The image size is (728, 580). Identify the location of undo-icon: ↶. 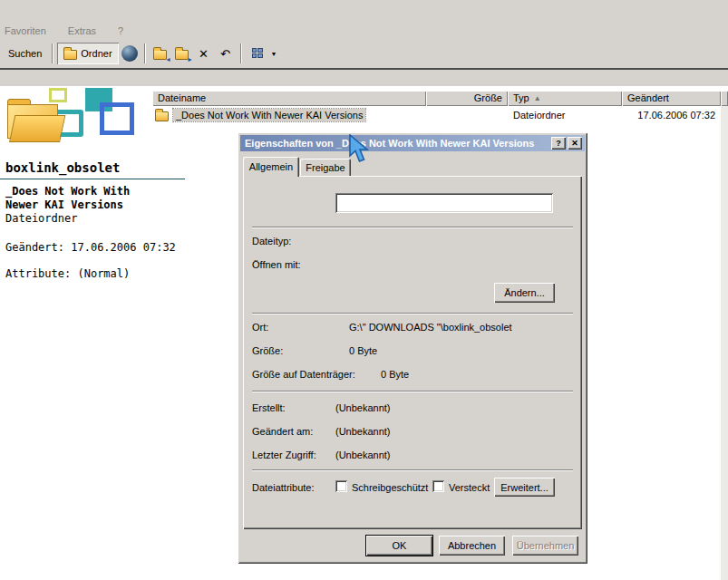
(225, 54).